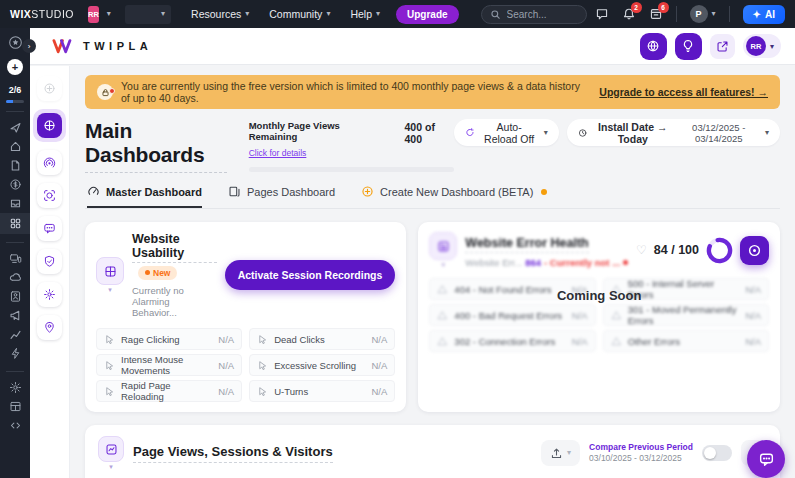 Image resolution: width=795 pixels, height=478 pixels. Describe the element at coordinates (15, 128) in the screenshot. I see `sidebar-item-release` at that location.